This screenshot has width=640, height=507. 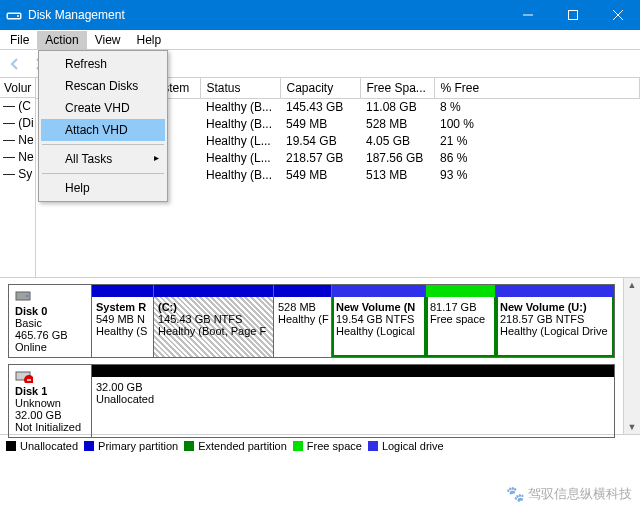 I want to click on close-button, so click(x=618, y=15).